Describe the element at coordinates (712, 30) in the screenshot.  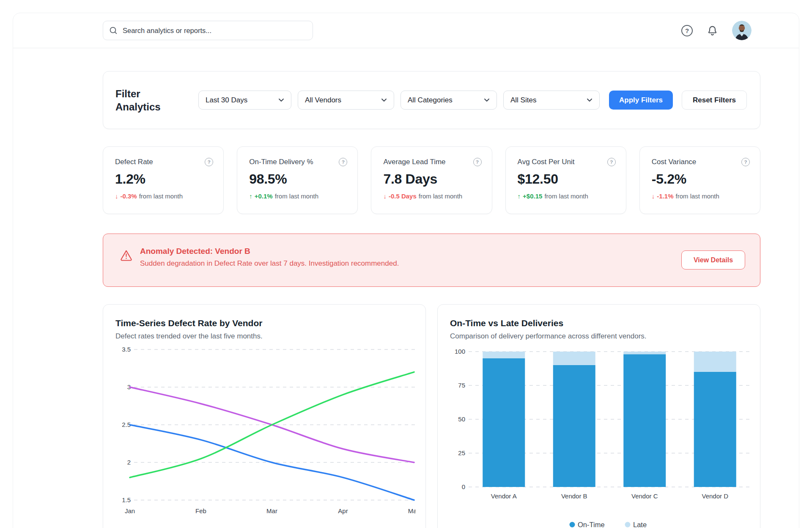
I see `bell-icon` at that location.